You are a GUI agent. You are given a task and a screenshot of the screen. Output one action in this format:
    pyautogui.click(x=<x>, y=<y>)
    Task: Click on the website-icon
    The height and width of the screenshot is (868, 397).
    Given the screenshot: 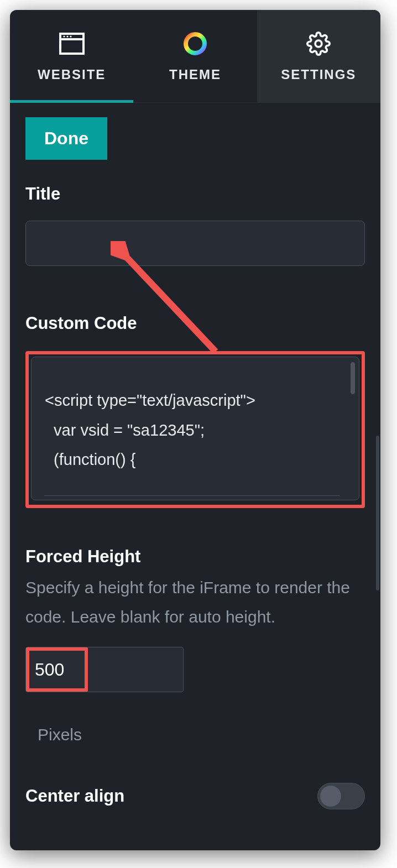 What is the action you would take?
    pyautogui.click(x=72, y=44)
    